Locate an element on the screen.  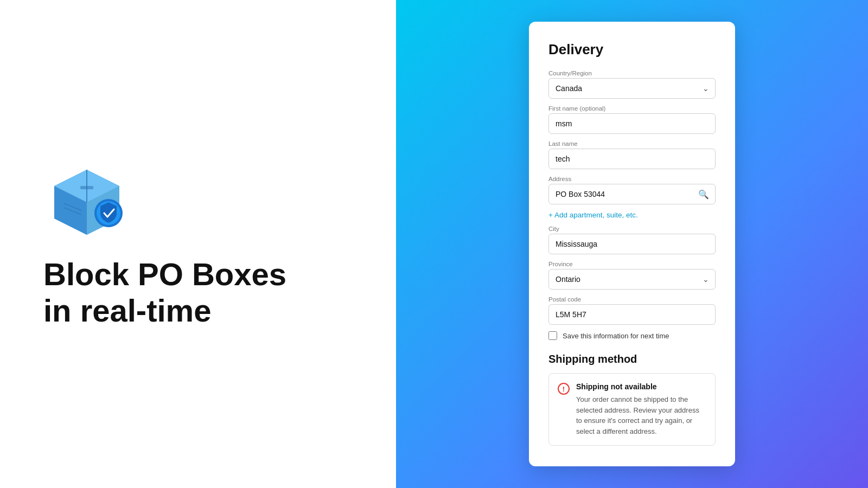
save-info-row: Save this information for next time is located at coordinates (632, 336).